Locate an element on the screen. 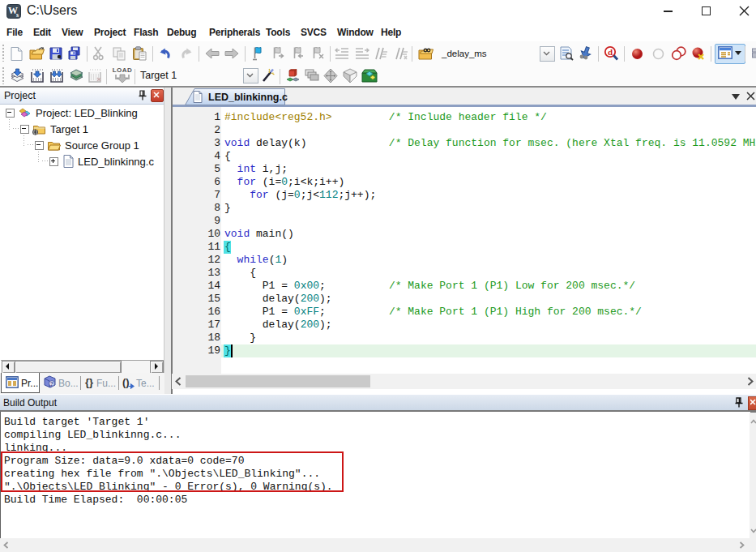 This screenshot has width=756, height=552. svg-text: d is located at coordinates (610, 52).